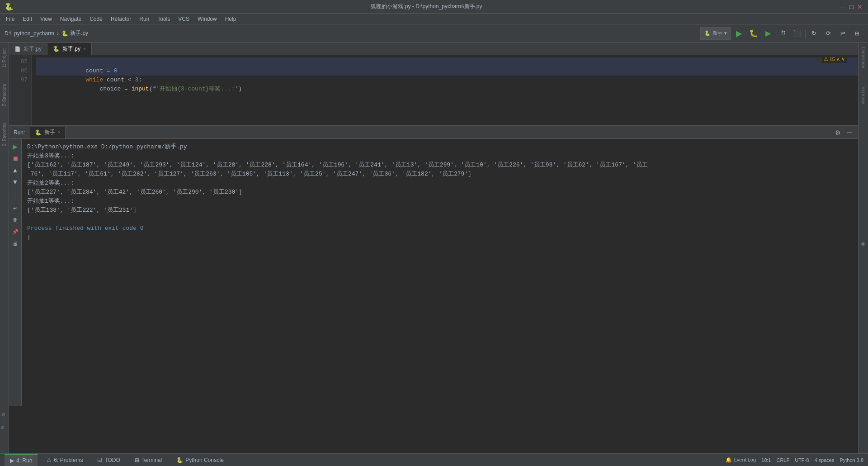 This screenshot has width=868, height=466. What do you see at coordinates (828, 33) in the screenshot?
I see `update2-button: ⟳` at bounding box center [828, 33].